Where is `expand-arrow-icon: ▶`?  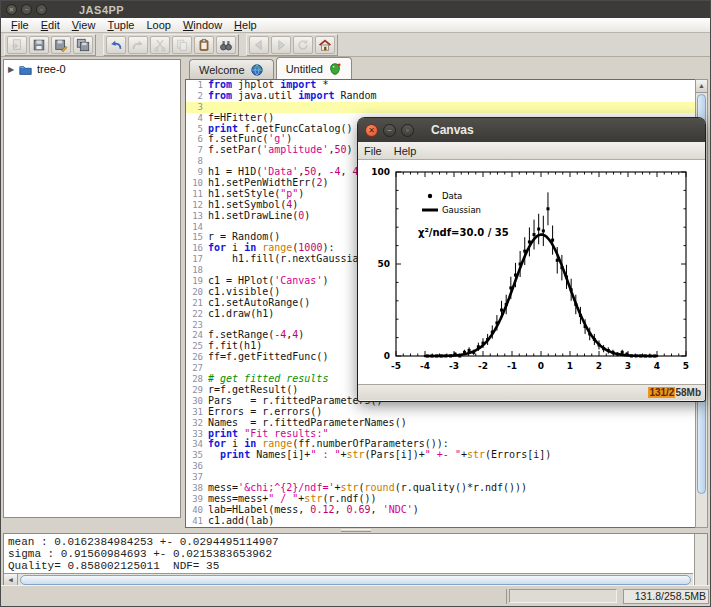 expand-arrow-icon: ▶ is located at coordinates (13, 70).